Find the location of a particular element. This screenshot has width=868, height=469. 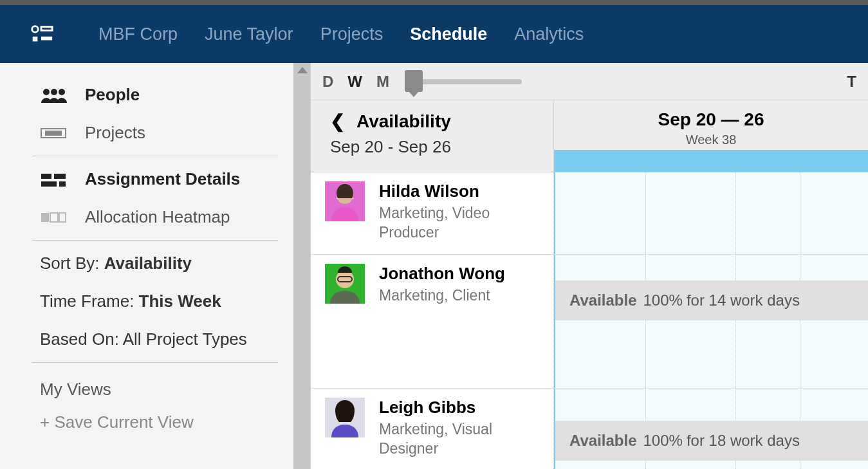

person-info: Hilda Wilson Marketing, Video Producer is located at coordinates (432, 214).